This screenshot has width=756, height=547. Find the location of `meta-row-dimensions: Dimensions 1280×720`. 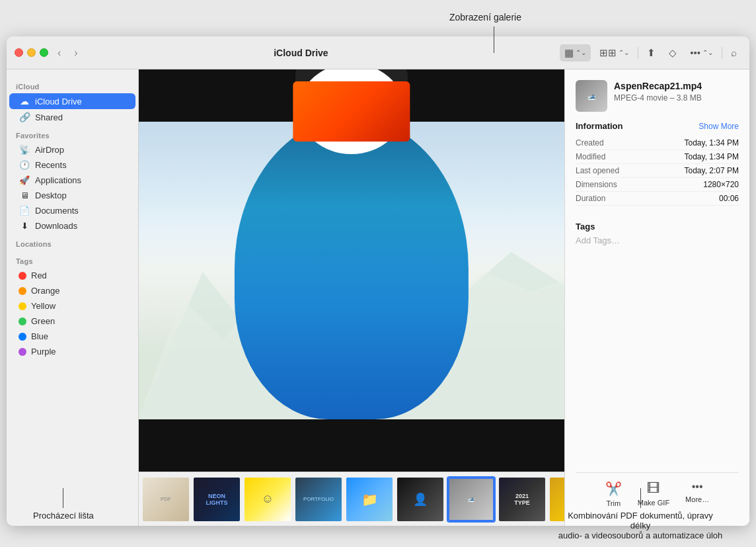

meta-row-dimensions: Dimensions 1280×720 is located at coordinates (657, 185).